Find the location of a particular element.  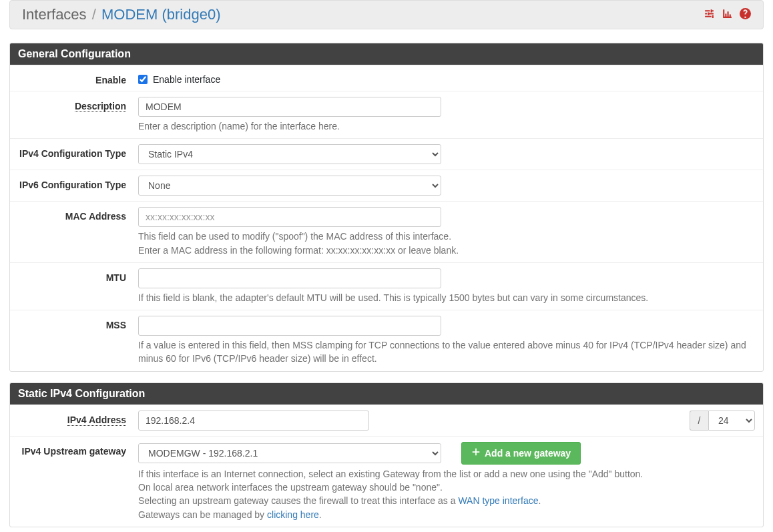

add-gateway-button: Add a new gateway is located at coordinates (521, 453).